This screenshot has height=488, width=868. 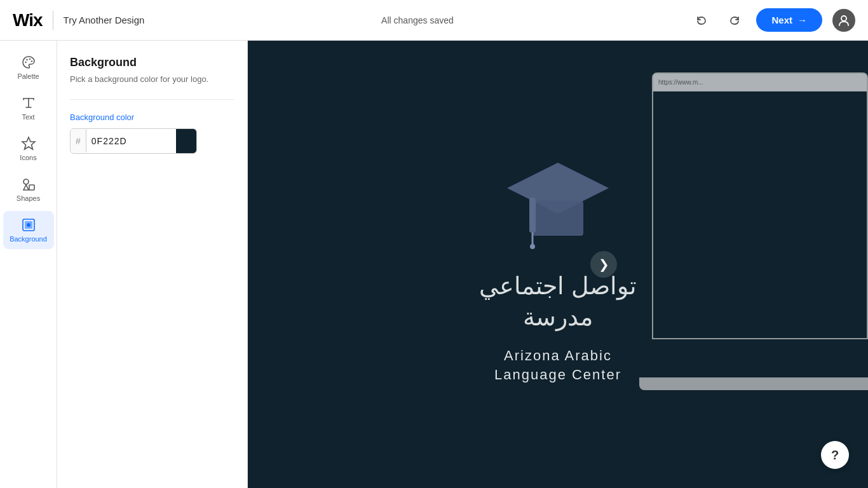 I want to click on header: Wix Try Another Design All changes saved…, so click(x=434, y=20).